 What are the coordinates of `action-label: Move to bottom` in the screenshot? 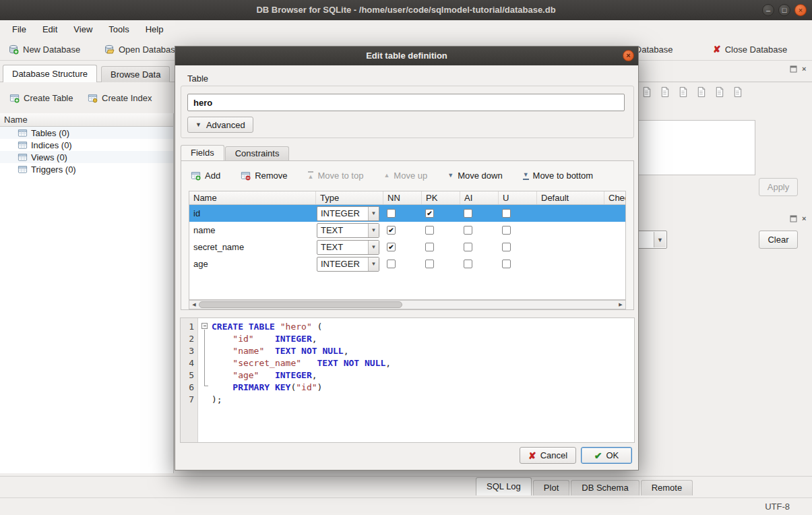 It's located at (563, 175).